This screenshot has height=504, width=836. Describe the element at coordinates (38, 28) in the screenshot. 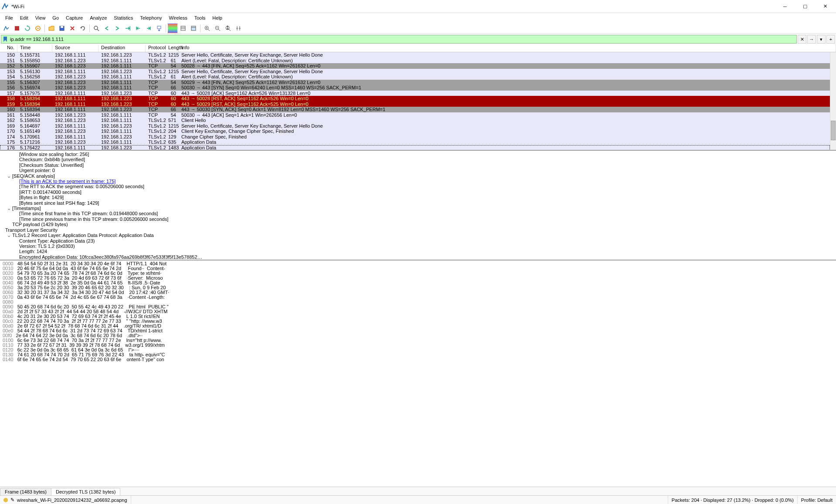

I see `capture-options-icon` at that location.